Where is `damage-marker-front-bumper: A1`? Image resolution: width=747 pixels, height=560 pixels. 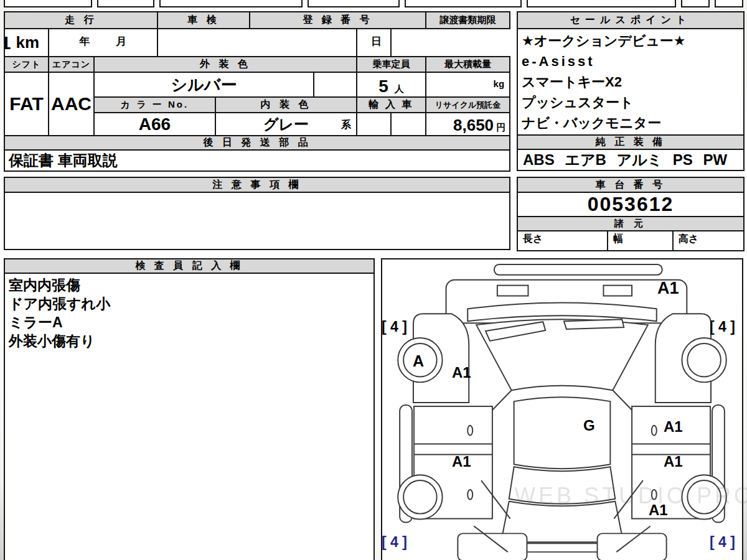 damage-marker-front-bumper: A1 is located at coordinates (669, 289).